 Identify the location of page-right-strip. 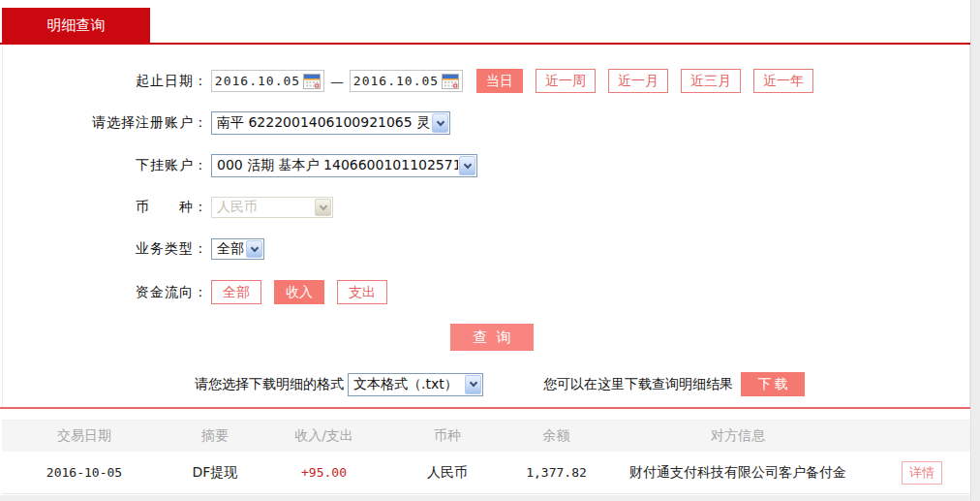
(975, 250).